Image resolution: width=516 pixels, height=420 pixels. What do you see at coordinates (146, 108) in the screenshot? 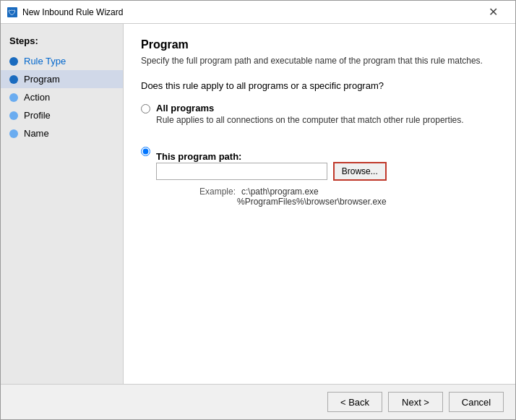
I see `all-programs-radio` at bounding box center [146, 108].